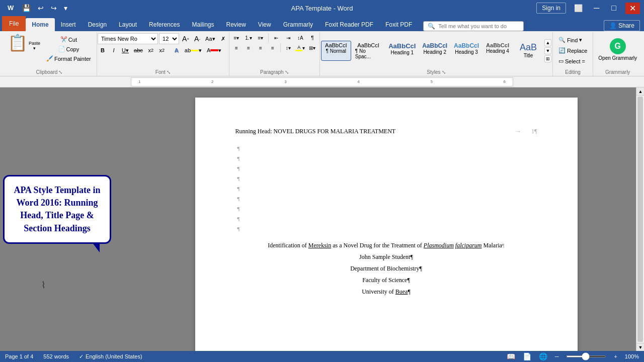 The height and width of the screenshot is (362, 644). What do you see at coordinates (548, 59) in the screenshot?
I see `styles-more-button: ⊞` at bounding box center [548, 59].